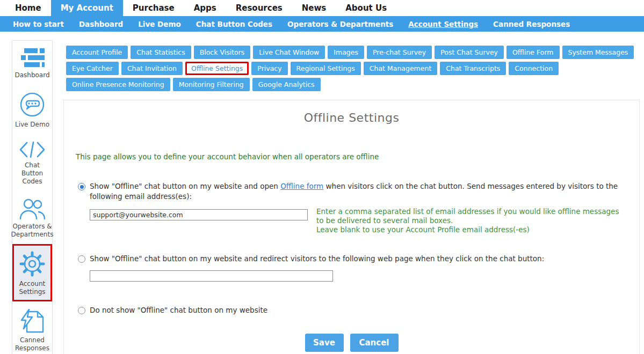 The width and height of the screenshot is (644, 354). What do you see at coordinates (28, 8) in the screenshot?
I see `top-nav-home: Home` at bounding box center [28, 8].